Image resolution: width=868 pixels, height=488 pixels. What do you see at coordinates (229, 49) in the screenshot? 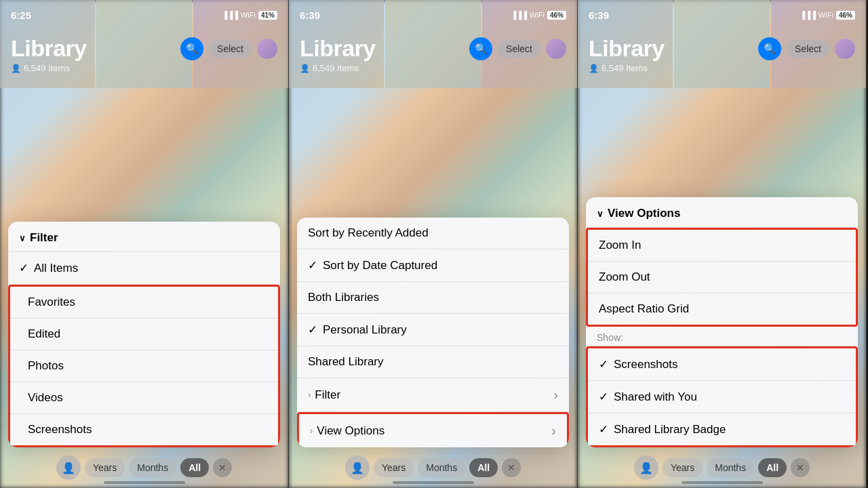
I see `header-actions-1: 🔍 Select` at bounding box center [229, 49].